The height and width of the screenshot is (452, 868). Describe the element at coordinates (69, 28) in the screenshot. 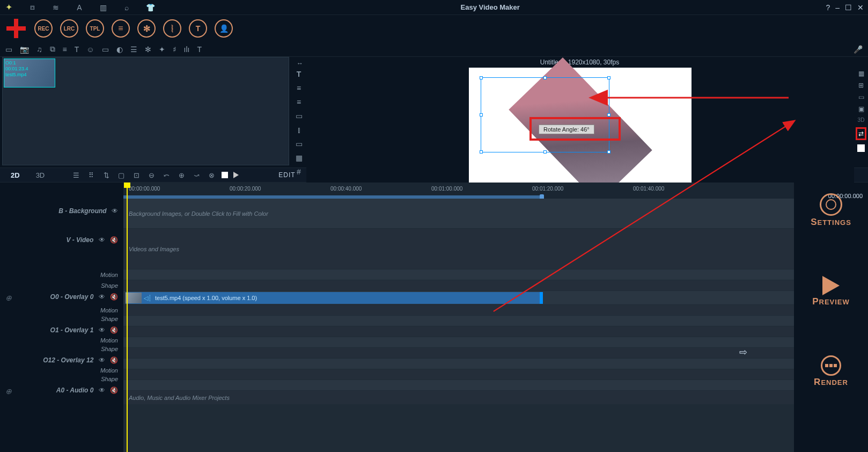

I see `lrc-button: LRC` at that location.